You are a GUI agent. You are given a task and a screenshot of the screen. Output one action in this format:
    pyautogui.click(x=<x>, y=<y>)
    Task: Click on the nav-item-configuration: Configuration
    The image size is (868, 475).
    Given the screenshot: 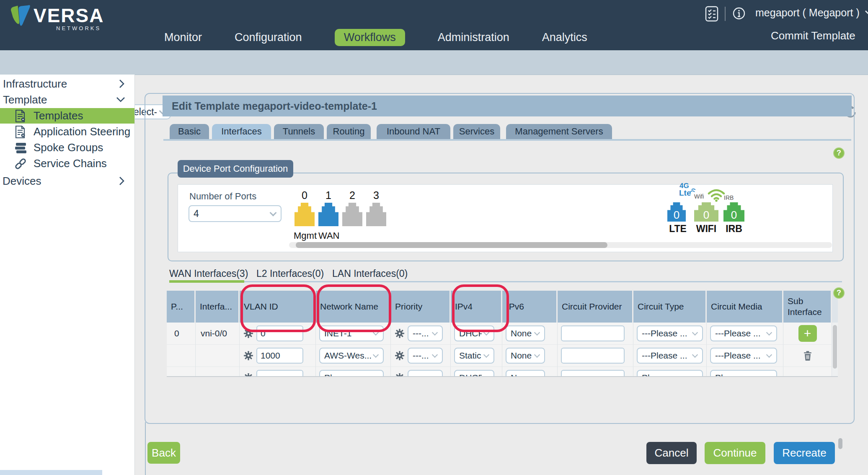 What is the action you would take?
    pyautogui.click(x=268, y=38)
    